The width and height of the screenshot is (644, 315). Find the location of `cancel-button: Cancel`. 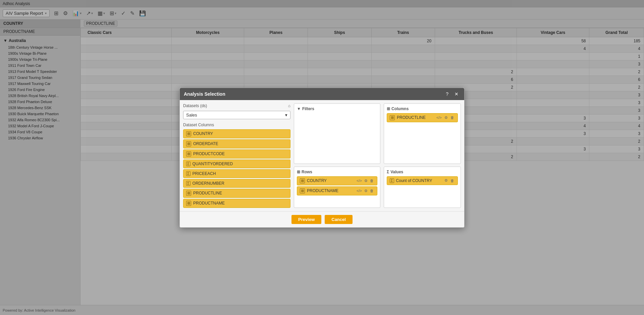

cancel-button: Cancel is located at coordinates (339, 220).